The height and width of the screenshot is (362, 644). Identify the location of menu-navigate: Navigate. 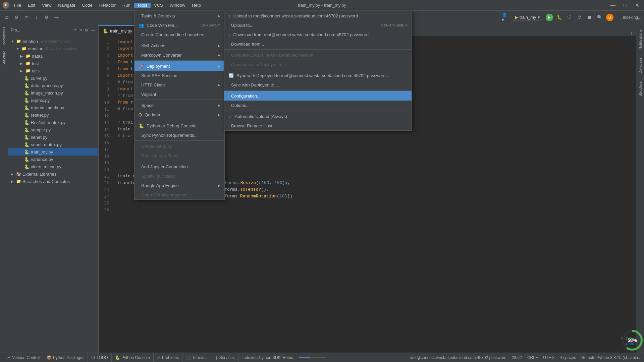
(66, 5).